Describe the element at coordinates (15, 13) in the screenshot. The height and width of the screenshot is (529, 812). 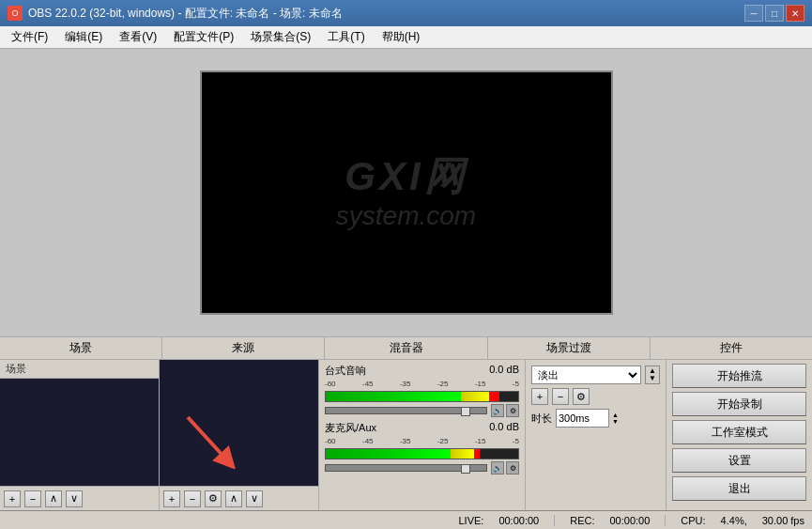
I see `app-icon: O` at that location.